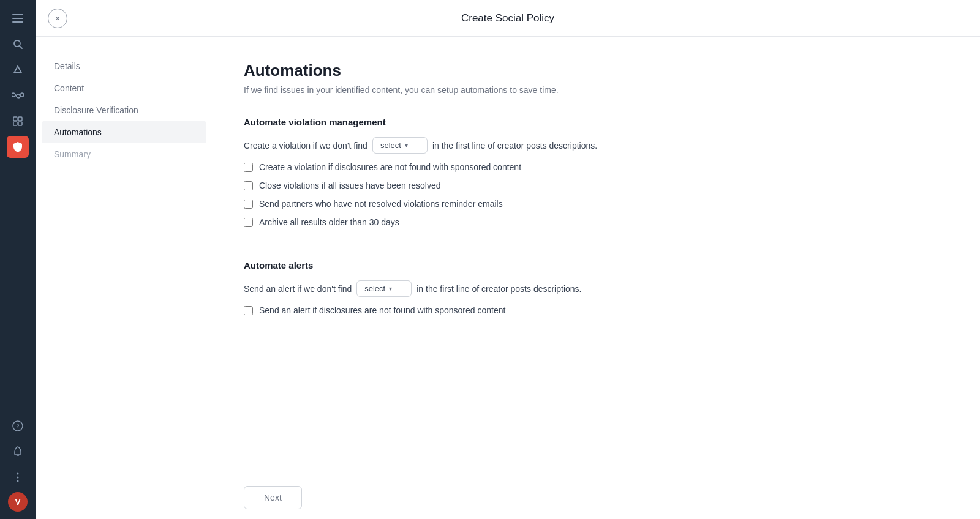 This screenshot has width=980, height=519. What do you see at coordinates (381, 204) in the screenshot?
I see `violation-checkbox-label-2: Send partners who have not resolved viol…` at bounding box center [381, 204].